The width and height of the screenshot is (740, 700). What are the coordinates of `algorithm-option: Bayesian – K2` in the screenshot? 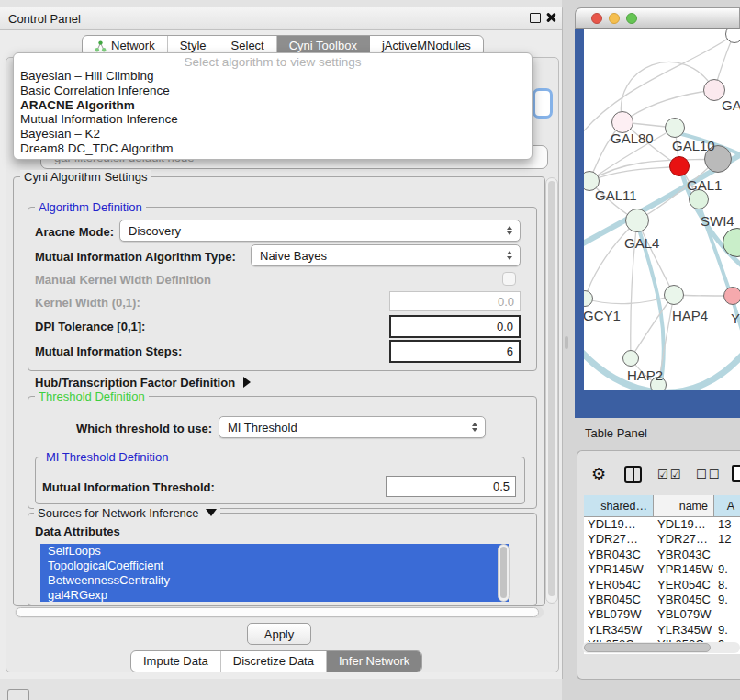 It's located at (273, 134).